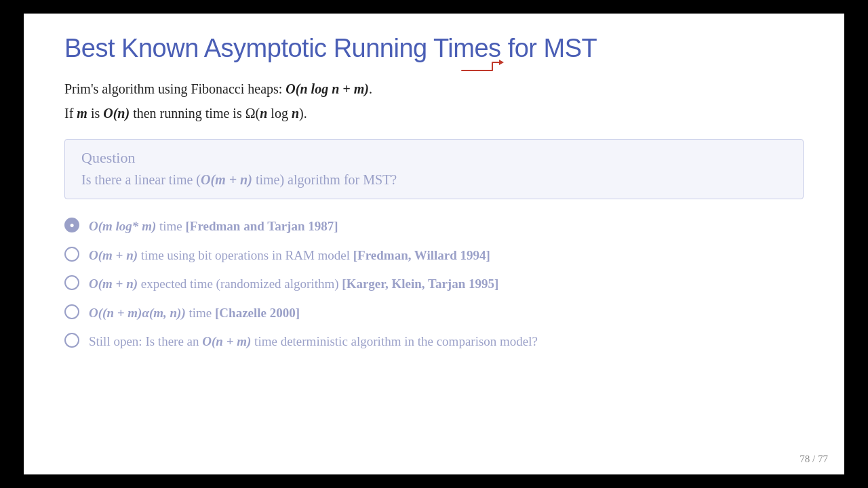 Image resolution: width=868 pixels, height=488 pixels. What do you see at coordinates (446, 256) in the screenshot?
I see `bullet-2-content: O(m + n) time using bit operations in RA…` at bounding box center [446, 256].